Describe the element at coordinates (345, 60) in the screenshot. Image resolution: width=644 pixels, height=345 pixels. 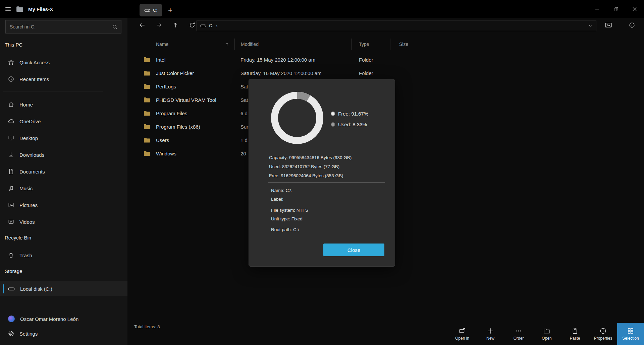
I see `table-row: Intel Friday, 15 May 2020 12:00:00 am Fo…` at that location.